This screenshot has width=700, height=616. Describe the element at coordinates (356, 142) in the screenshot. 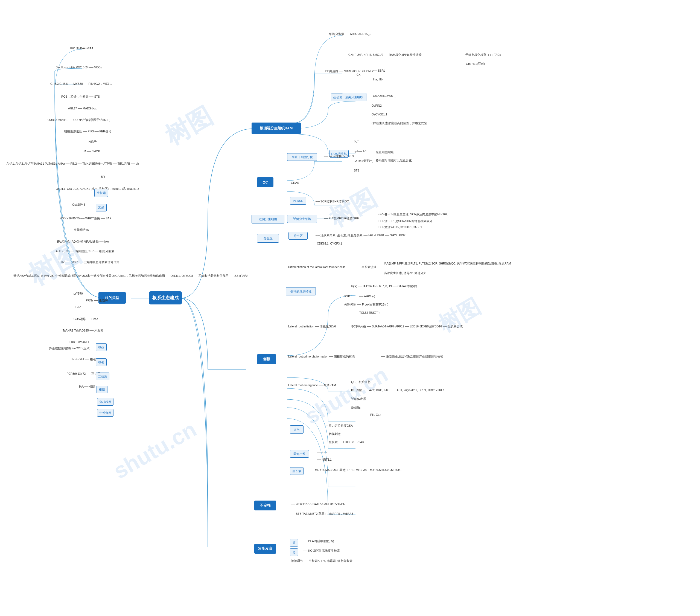

I see `node-PLT: PLT` at that location.